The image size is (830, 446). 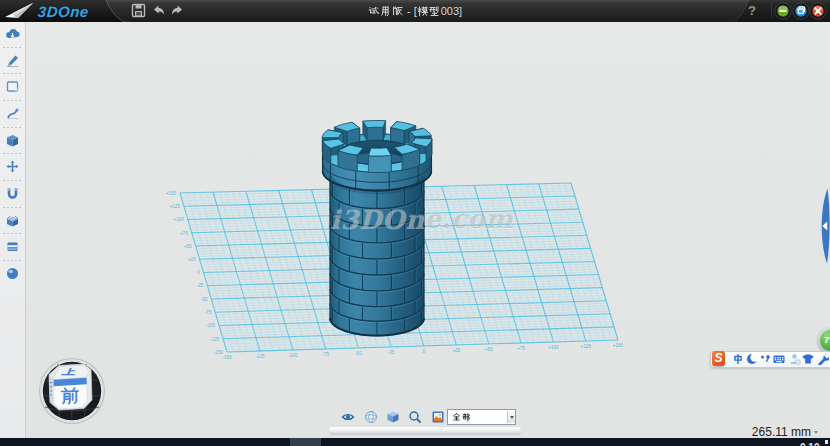 What do you see at coordinates (393, 417) in the screenshot?
I see `shaded-icon` at bounding box center [393, 417].